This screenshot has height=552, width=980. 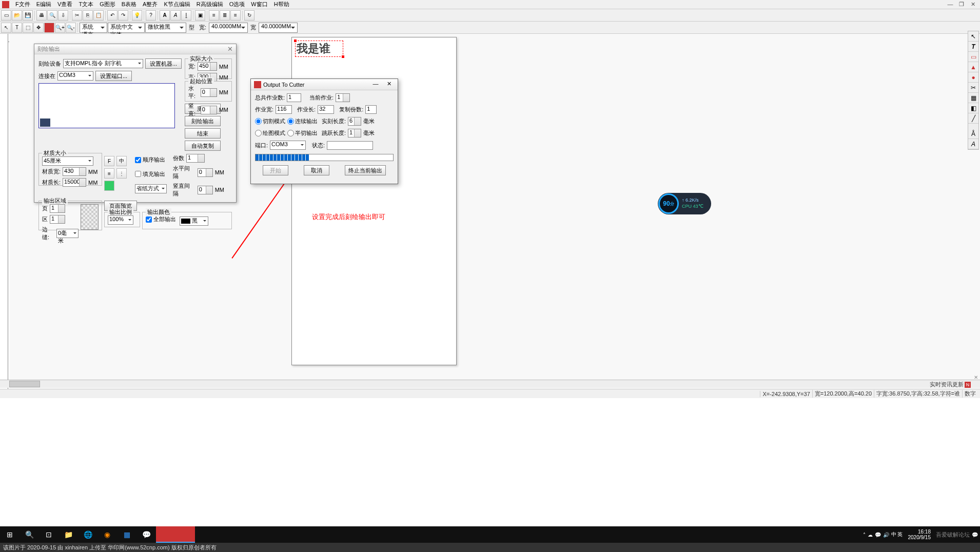 What do you see at coordinates (919, 535) in the screenshot?
I see `clock: 16:18 2020/9/15` at bounding box center [919, 535].